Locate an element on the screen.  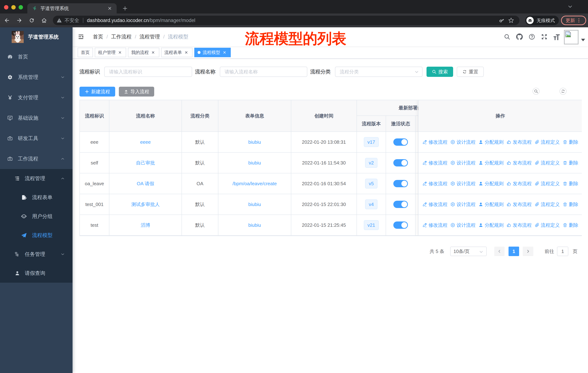
filter-category-select is located at coordinates (379, 72).